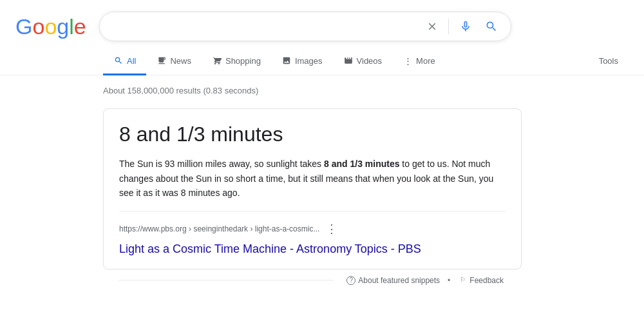 This screenshot has height=334, width=644. I want to click on google-search-button, so click(491, 26).